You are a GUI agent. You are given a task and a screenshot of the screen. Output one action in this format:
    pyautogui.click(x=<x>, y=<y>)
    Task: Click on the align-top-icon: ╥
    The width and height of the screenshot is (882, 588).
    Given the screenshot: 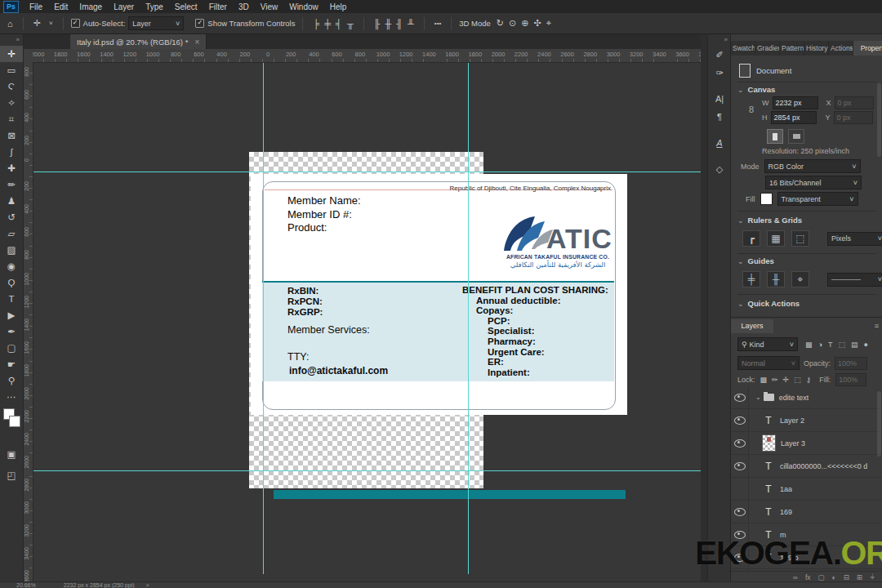 What is the action you would take?
    pyautogui.click(x=350, y=24)
    